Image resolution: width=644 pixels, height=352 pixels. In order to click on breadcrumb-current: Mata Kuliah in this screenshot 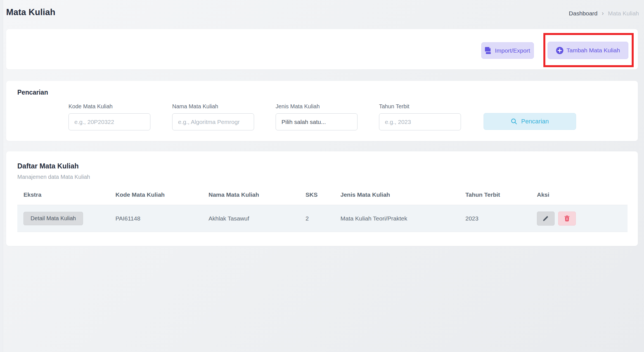, I will do `click(623, 13)`.